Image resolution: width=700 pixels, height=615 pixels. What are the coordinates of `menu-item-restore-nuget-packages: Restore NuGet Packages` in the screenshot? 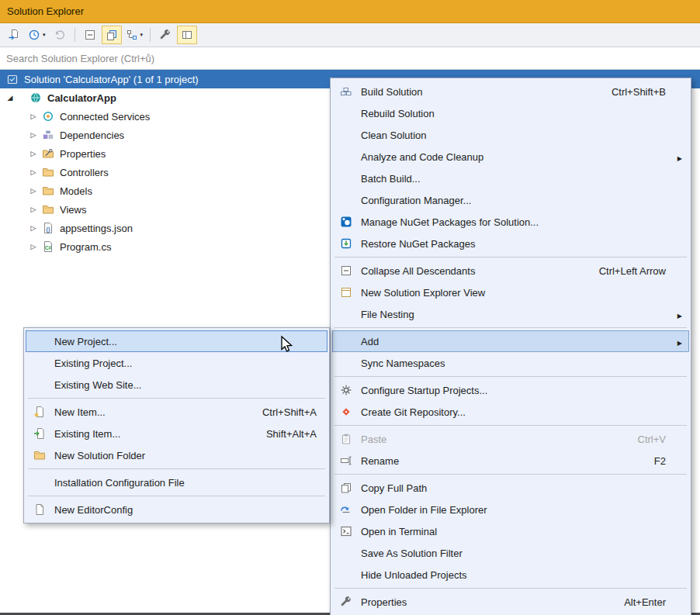 It's located at (511, 244).